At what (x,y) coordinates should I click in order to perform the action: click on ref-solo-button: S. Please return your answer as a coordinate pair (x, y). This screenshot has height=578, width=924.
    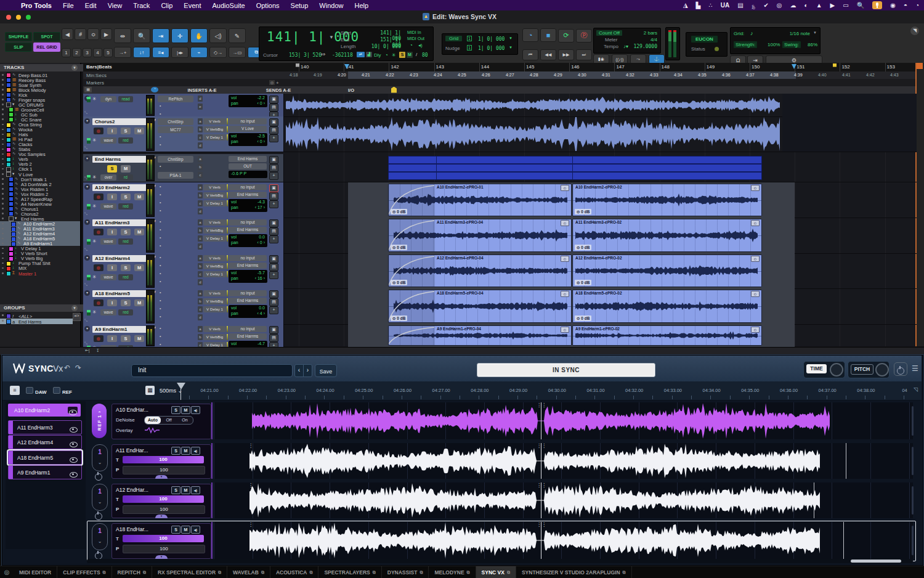
    Looking at the image, I should click on (176, 410).